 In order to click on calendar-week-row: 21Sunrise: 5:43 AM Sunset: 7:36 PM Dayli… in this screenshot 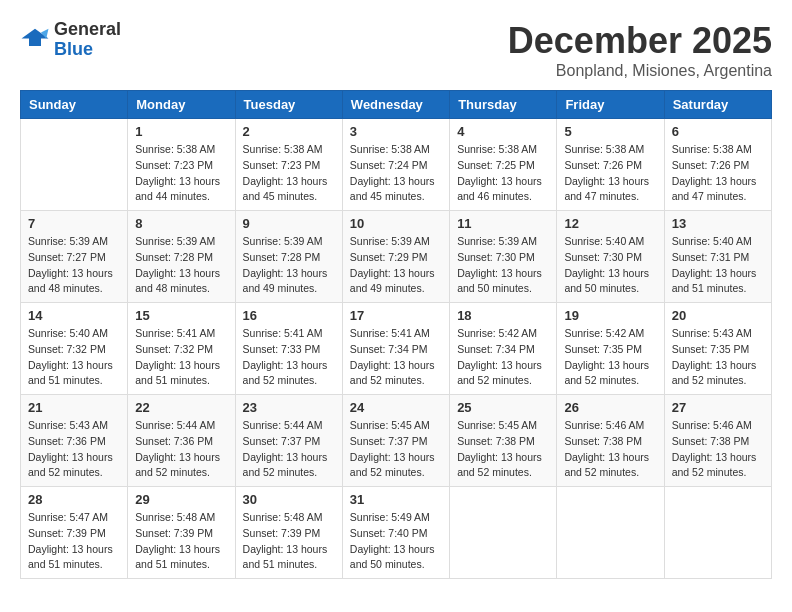, I will do `click(396, 441)`.